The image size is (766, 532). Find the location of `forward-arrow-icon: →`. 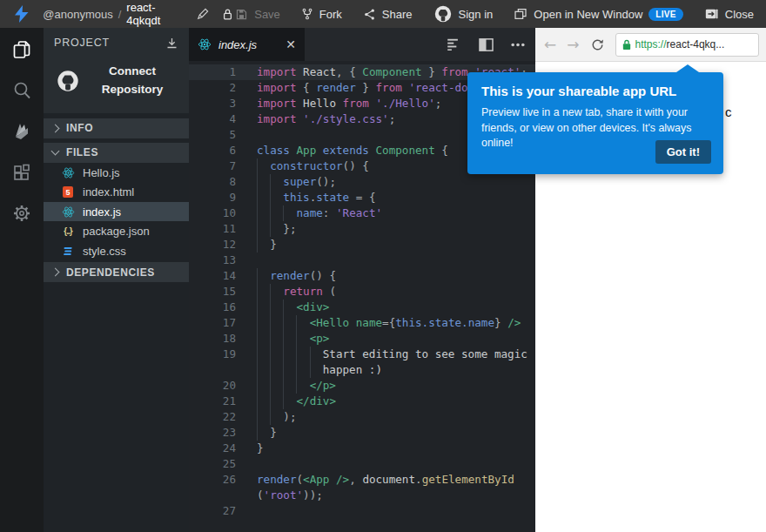

forward-arrow-icon: → is located at coordinates (573, 45).